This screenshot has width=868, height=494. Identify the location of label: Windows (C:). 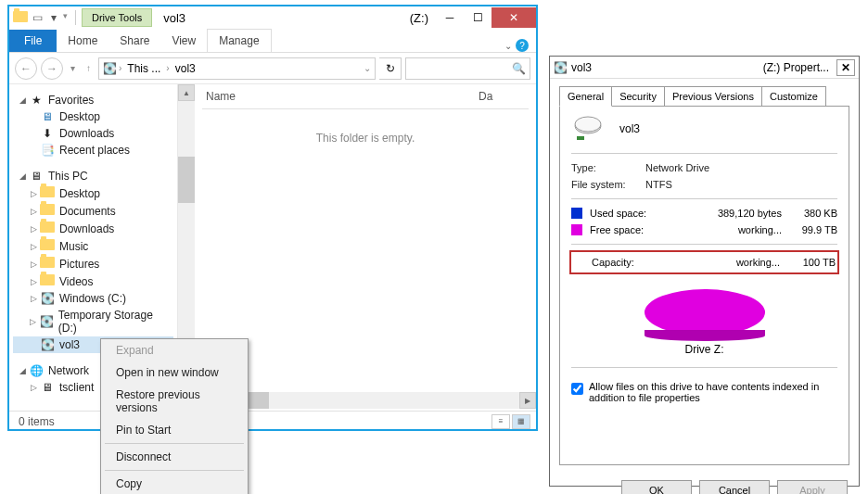
(93, 298).